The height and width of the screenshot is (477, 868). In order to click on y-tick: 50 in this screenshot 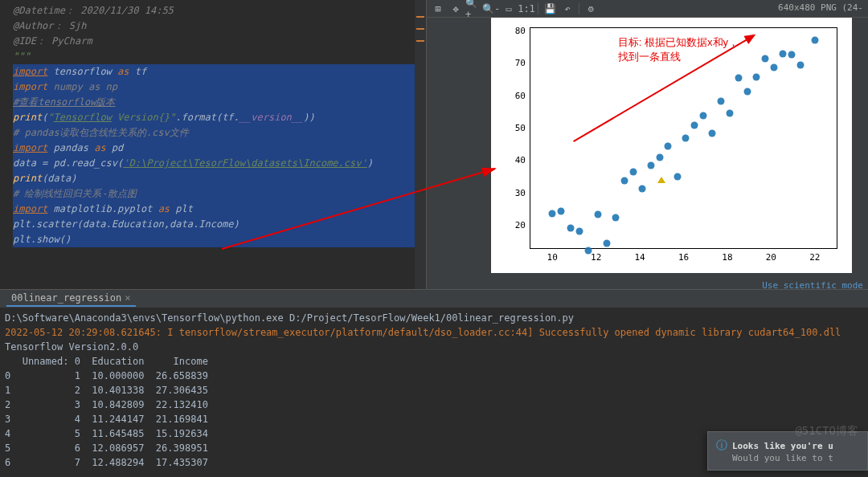, I will do `click(517, 128)`.